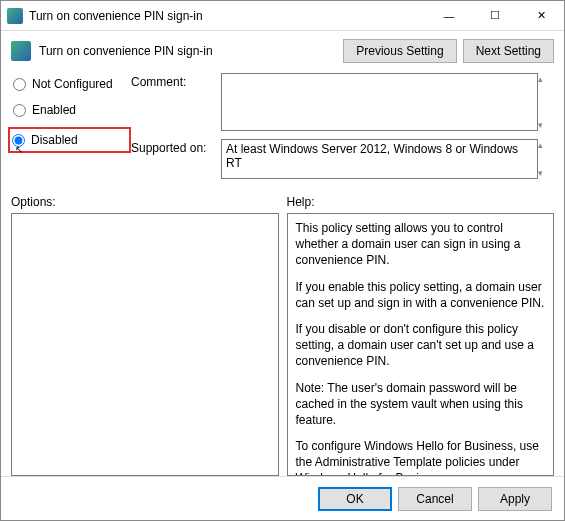 The width and height of the screenshot is (565, 521). Describe the element at coordinates (71, 110) in the screenshot. I see `radio-enabled: Enabled` at that location.